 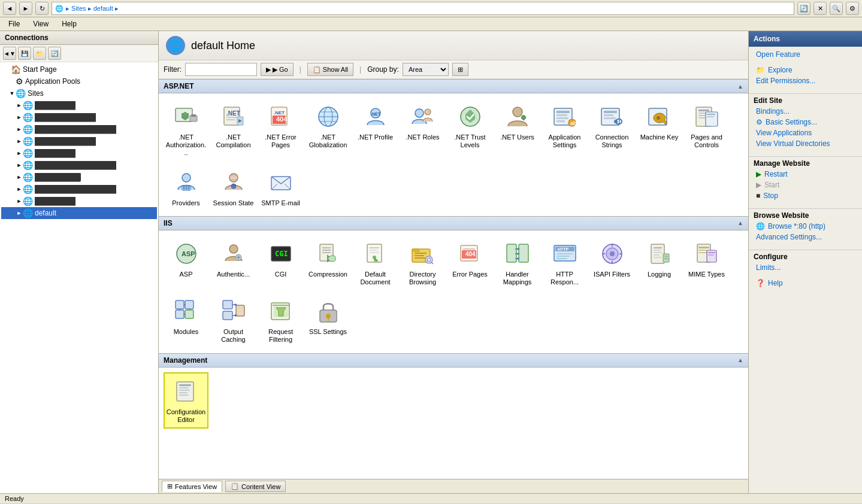 What do you see at coordinates (423, 130) in the screenshot?
I see `feature-net-roles: .NET Roles` at bounding box center [423, 130].